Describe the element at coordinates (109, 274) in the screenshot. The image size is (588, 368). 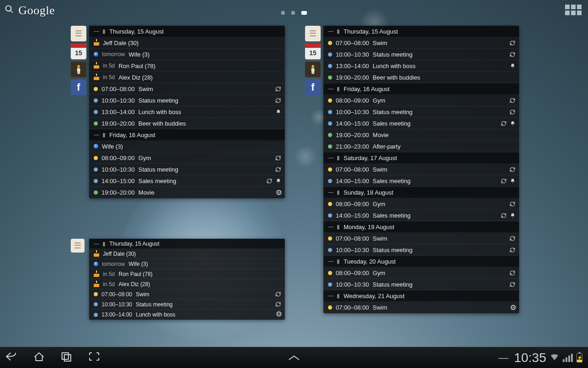
I see `when-prefix: in 5d` at that location.